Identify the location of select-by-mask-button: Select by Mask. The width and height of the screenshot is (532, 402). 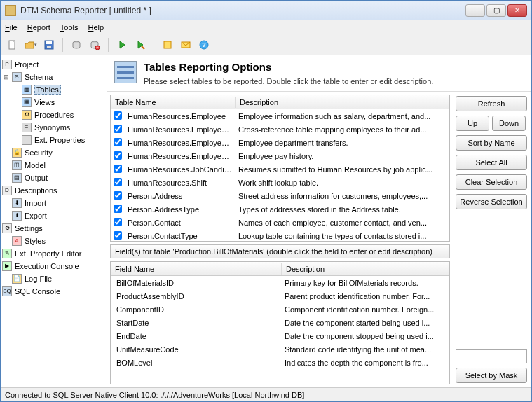
(491, 375).